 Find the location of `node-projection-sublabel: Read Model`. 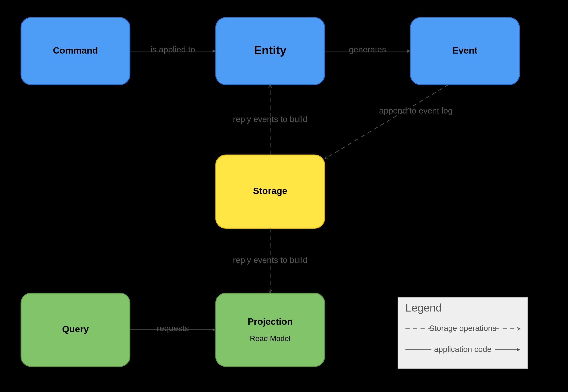

node-projection-sublabel: Read Model is located at coordinates (270, 338).